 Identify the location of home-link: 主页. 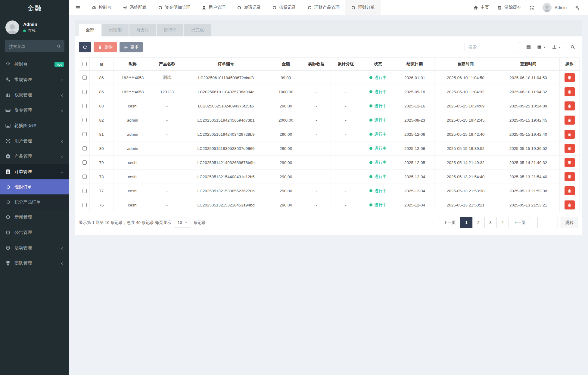
(481, 8).